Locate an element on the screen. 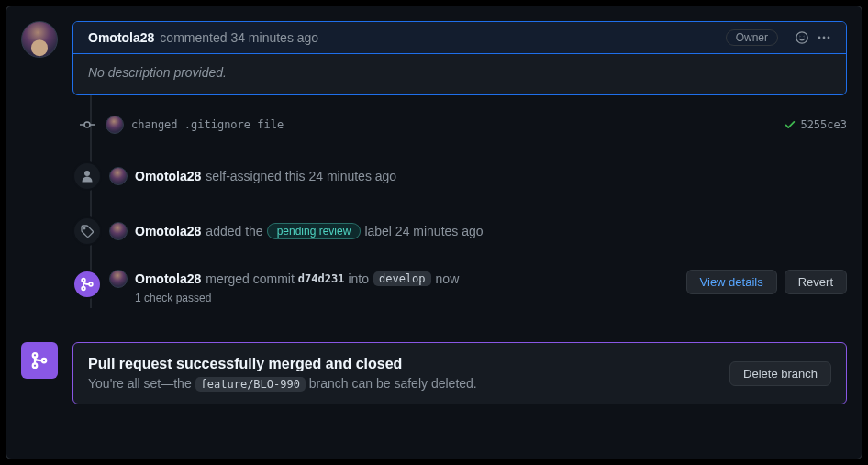 The width and height of the screenshot is (868, 465). view-details-button: View details is located at coordinates (732, 282).